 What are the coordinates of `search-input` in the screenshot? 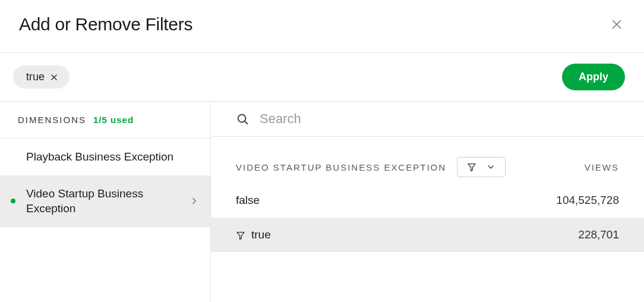 It's located at (443, 119).